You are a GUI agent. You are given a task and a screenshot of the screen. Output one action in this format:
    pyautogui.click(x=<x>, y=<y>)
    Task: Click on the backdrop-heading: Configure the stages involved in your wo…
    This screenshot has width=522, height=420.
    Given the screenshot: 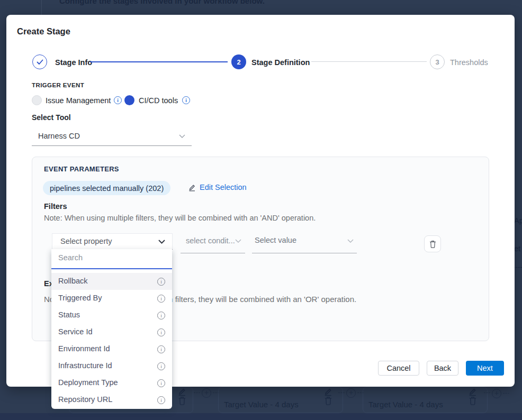 What is the action you would take?
    pyautogui.click(x=162, y=3)
    